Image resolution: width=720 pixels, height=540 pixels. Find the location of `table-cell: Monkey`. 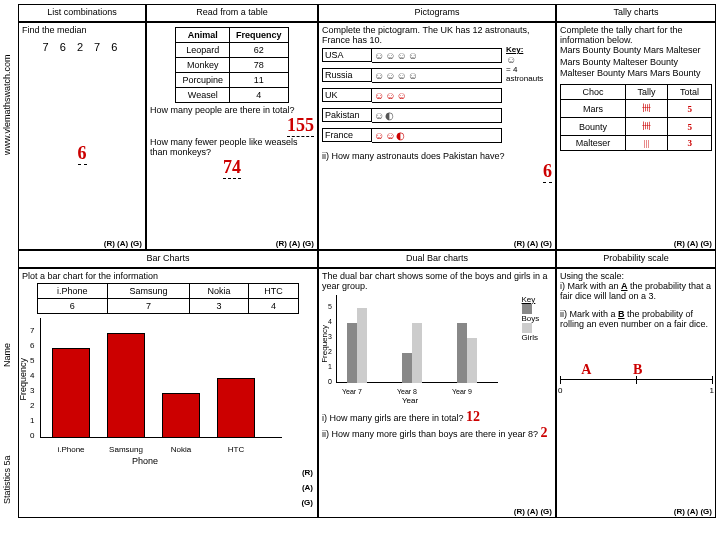

table-cell: Monkey is located at coordinates (203, 66).